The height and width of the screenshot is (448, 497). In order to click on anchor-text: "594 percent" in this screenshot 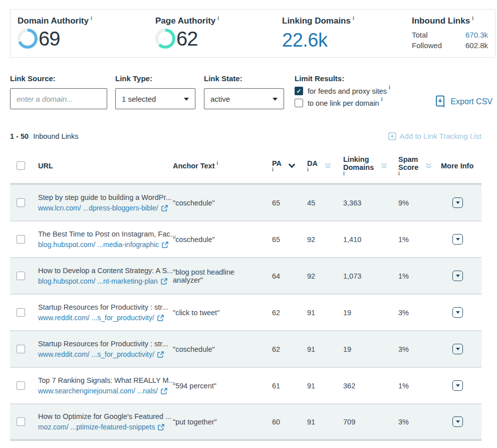, I will do `click(222, 386)`.